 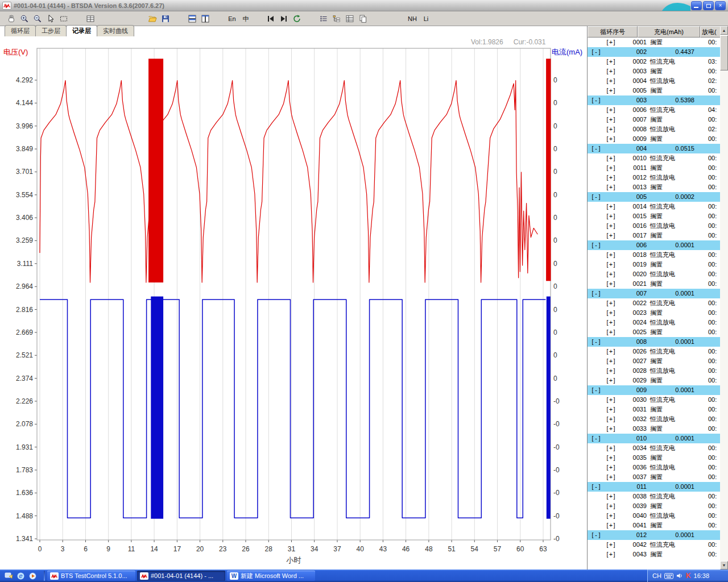 What do you see at coordinates (709, 6) in the screenshot?
I see `maximize-button` at bounding box center [709, 6].